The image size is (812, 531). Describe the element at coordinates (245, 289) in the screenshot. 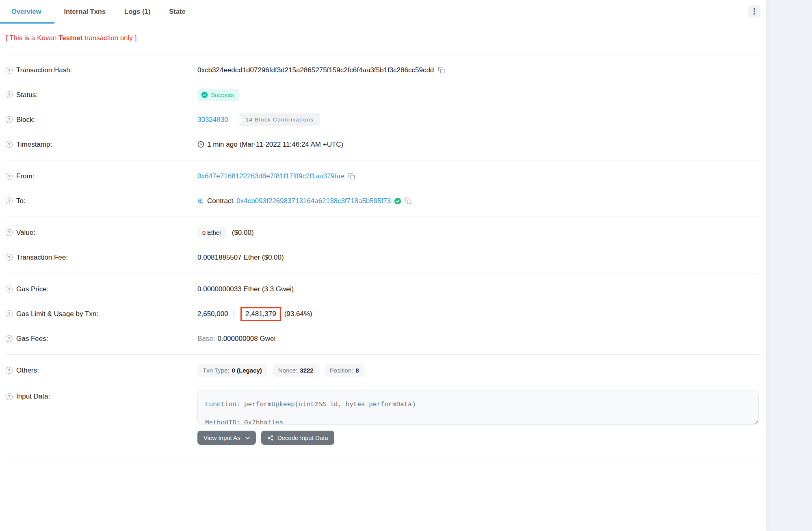

I see `gas-price-value: 0.0000000033 Ether (3.3 Gwei)` at that location.